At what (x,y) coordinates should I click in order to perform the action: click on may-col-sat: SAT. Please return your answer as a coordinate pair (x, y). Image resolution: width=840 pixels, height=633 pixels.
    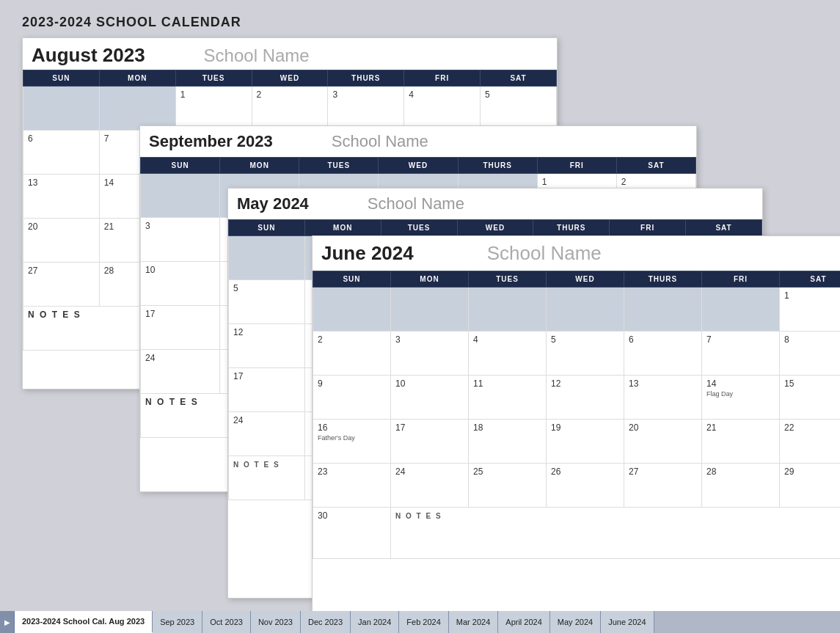
    Looking at the image, I should click on (724, 228).